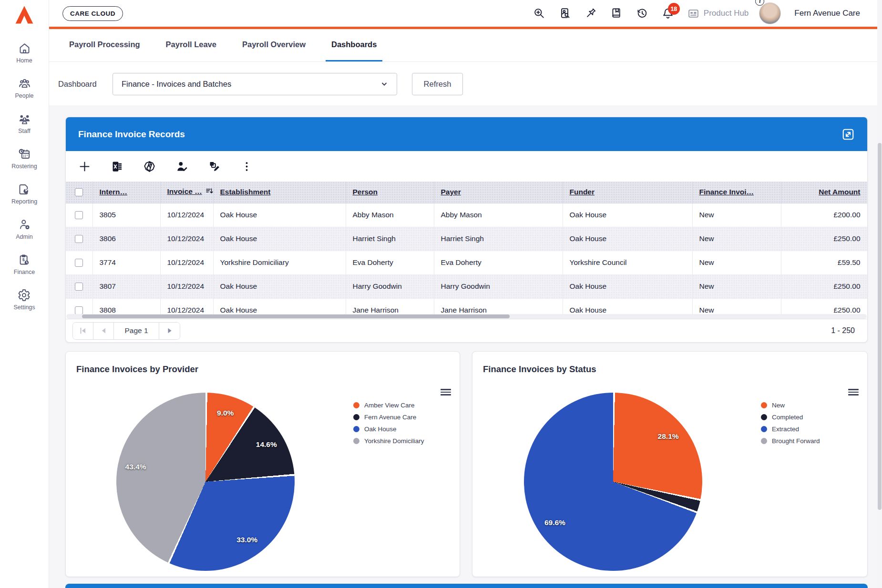 This screenshot has height=588, width=882. What do you see at coordinates (136, 331) in the screenshot?
I see `page-indicator: Page 1` at bounding box center [136, 331].